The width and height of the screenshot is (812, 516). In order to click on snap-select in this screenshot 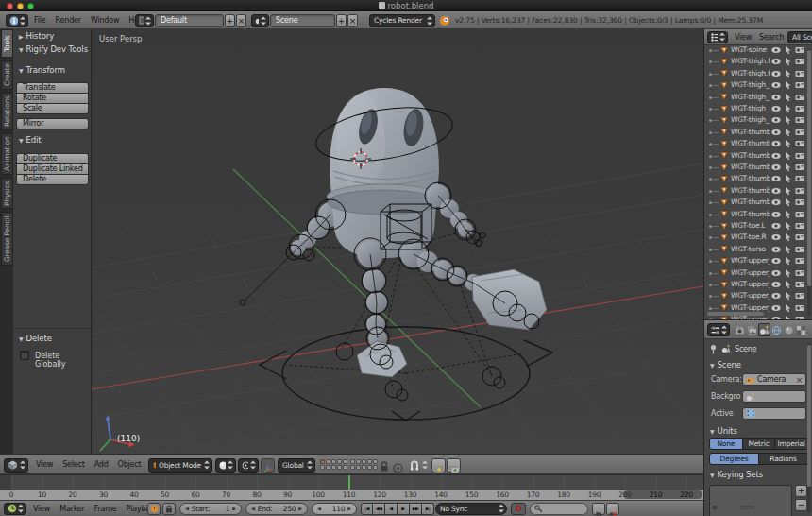, I will do `click(418, 465)`.